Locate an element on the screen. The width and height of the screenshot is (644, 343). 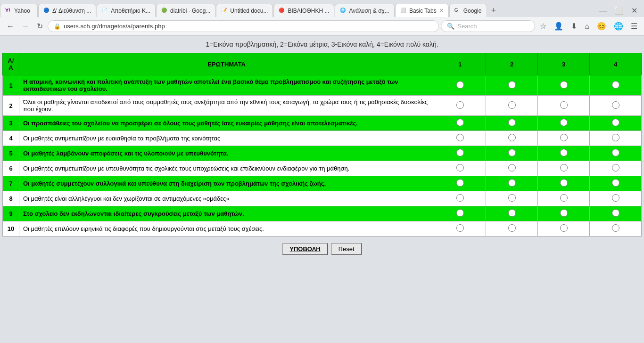
tab-vivliothiki: 🔴 ΒΙΒΛΙΟΘΗΚΗ ... is located at coordinates (304, 10).